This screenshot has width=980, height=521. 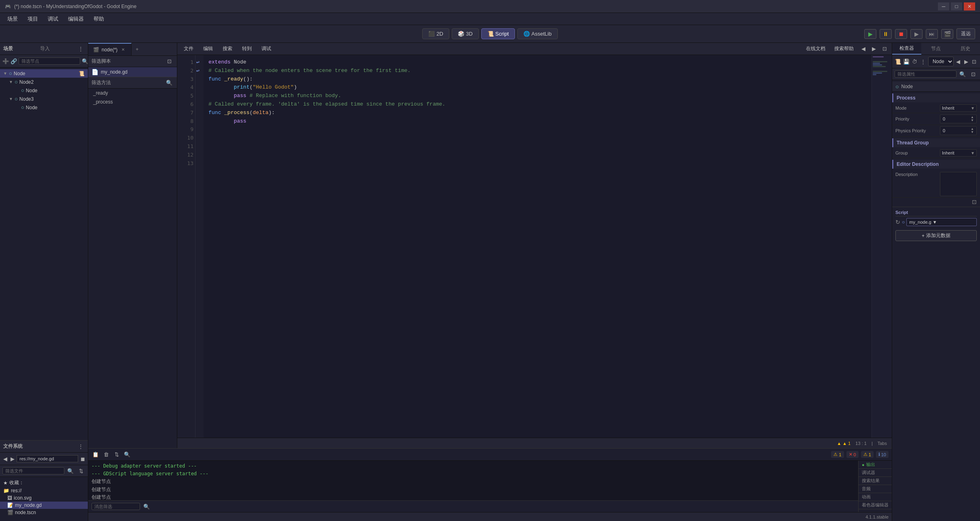 I want to click on priority-down: ▼, so click(x=972, y=121).